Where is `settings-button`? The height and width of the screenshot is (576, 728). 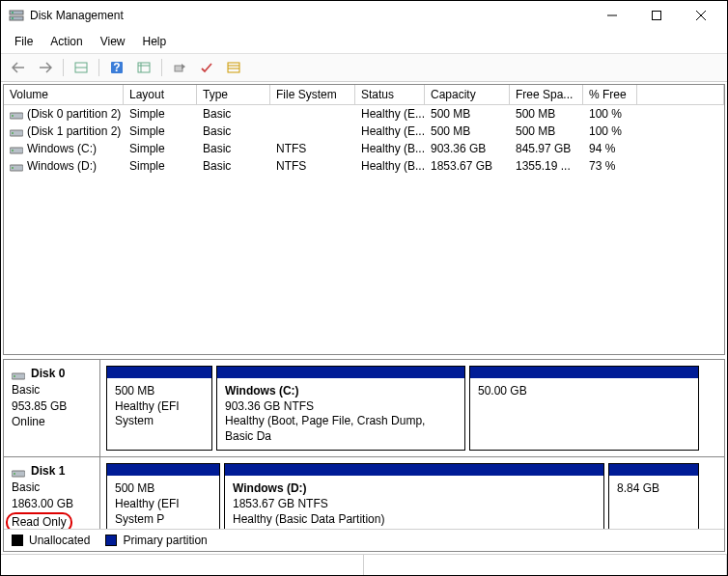
settings-button is located at coordinates (144, 68).